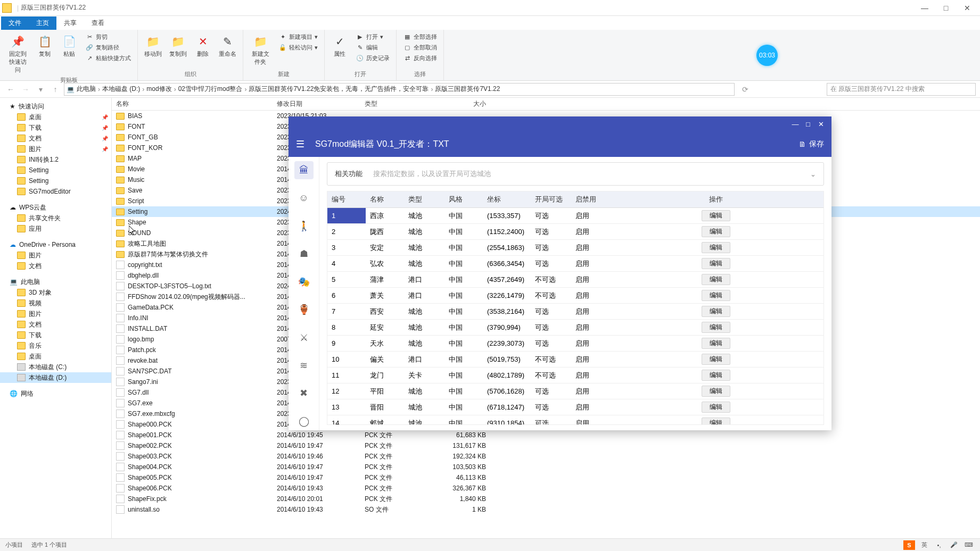  I want to click on sidenav-person-icon: ☺, so click(304, 198).